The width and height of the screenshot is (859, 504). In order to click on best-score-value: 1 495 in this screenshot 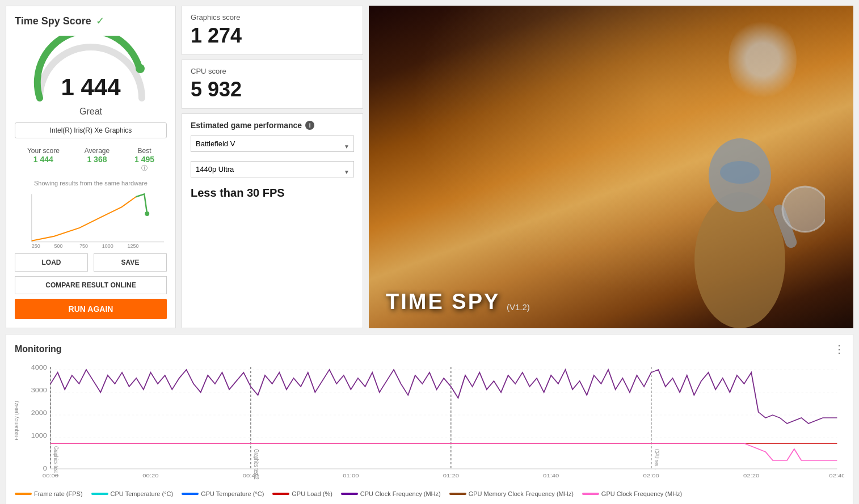, I will do `click(144, 159)`.